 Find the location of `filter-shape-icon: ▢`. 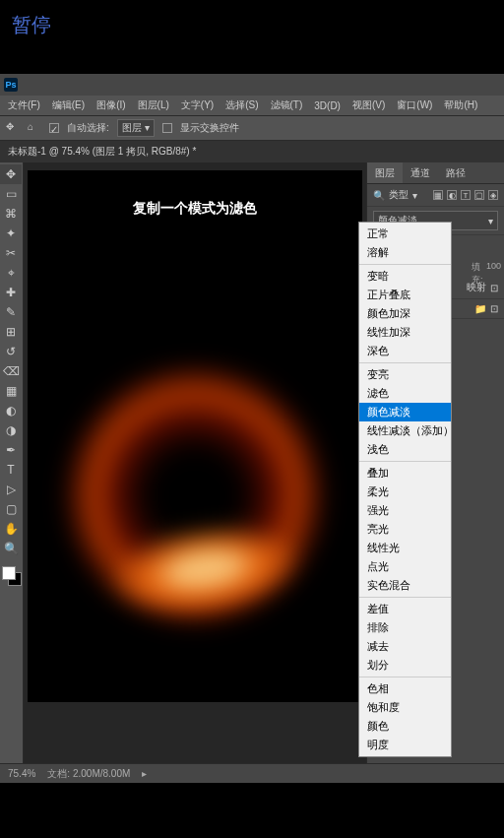

filter-shape-icon: ▢ is located at coordinates (479, 195).